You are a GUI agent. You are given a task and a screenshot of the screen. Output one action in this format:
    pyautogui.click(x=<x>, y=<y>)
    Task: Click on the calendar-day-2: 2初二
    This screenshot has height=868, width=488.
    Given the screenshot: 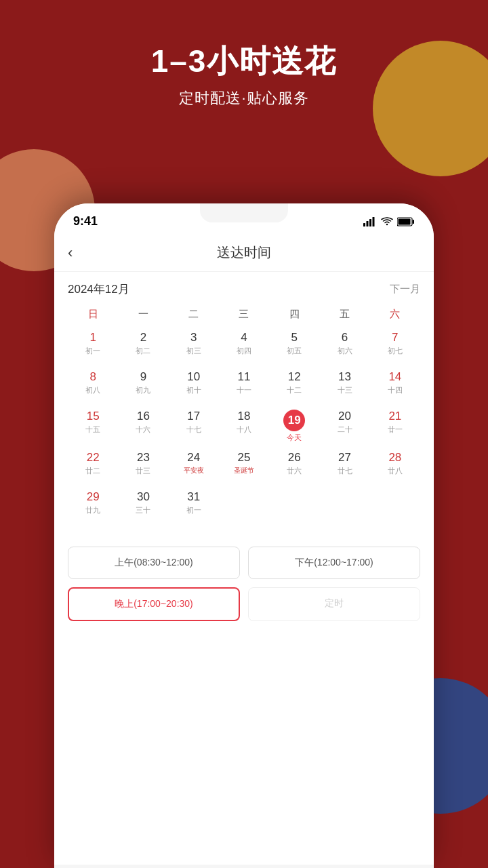 What is the action you would take?
    pyautogui.click(x=143, y=347)
    